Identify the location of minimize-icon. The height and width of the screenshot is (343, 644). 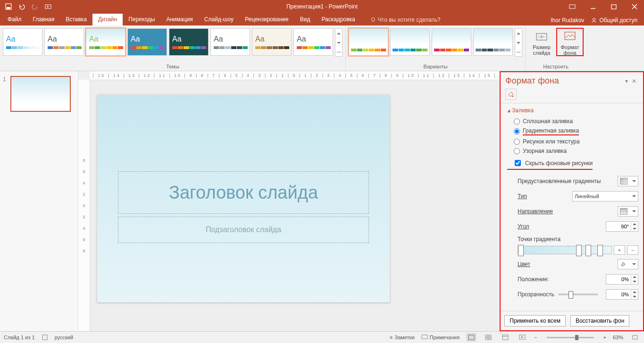
(593, 7).